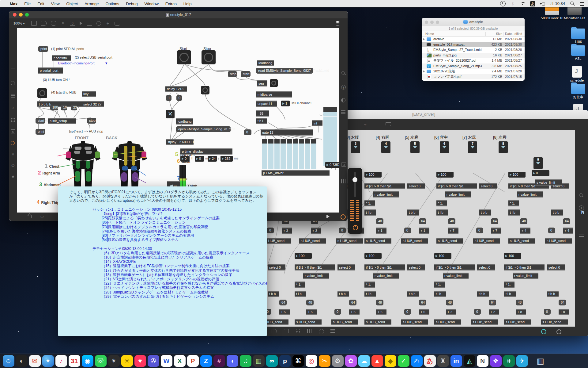  What do you see at coordinates (206, 151) in the screenshot?
I see `p-time-display-object: p time_display` at bounding box center [206, 151].